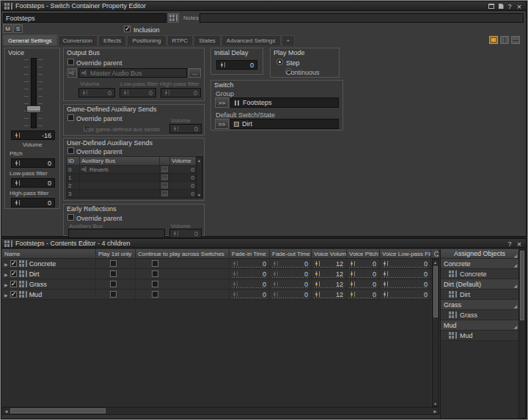  Describe the element at coordinates (34, 93) in the screenshot. I see `volume-slider-track` at that location.